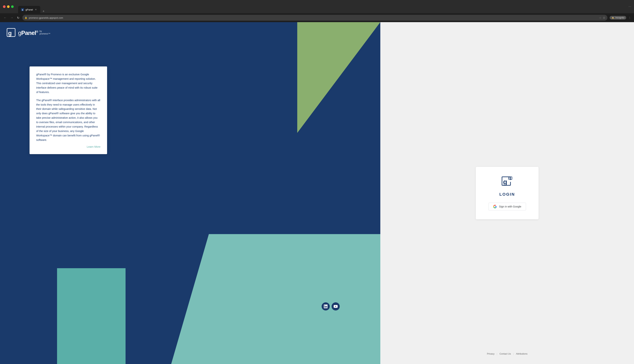 The height and width of the screenshot is (364, 634). What do you see at coordinates (620, 18) in the screenshot?
I see `incognito-label: Incognito` at bounding box center [620, 18].